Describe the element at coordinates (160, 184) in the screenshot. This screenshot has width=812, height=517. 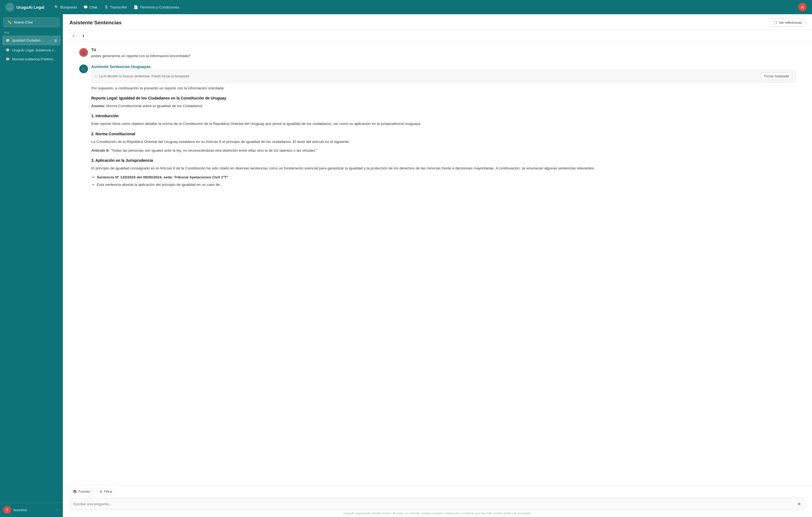
I see `sentence-text-1: Esta sentencia aborda la aplicación del …` at that location.